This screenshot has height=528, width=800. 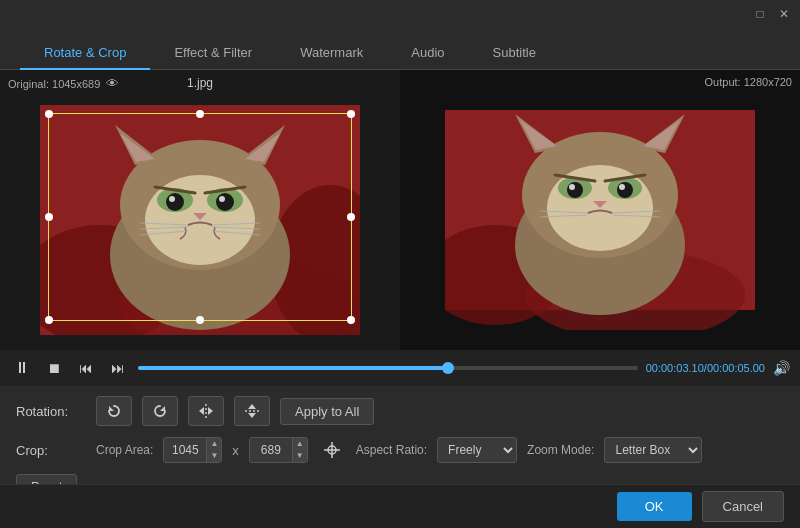 I want to click on close-button: ✕, so click(x=784, y=14).